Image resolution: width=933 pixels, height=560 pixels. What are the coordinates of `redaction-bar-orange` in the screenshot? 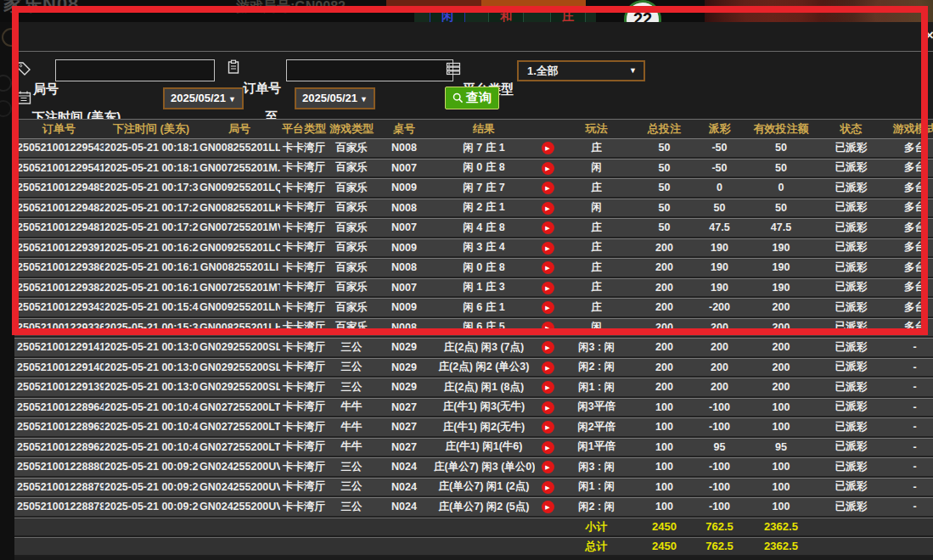 It's located at (533, 3).